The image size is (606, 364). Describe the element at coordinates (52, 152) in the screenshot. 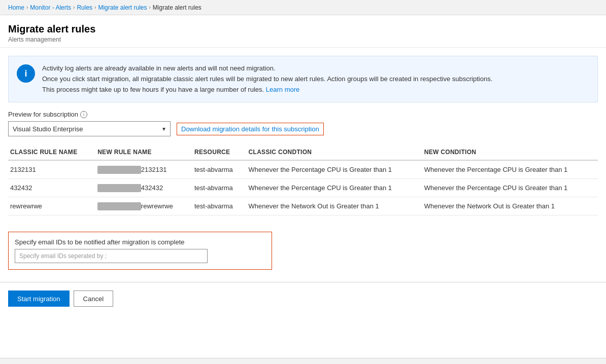

I see `col-classic-rule-name: CLASSIC RULE NAME` at that location.